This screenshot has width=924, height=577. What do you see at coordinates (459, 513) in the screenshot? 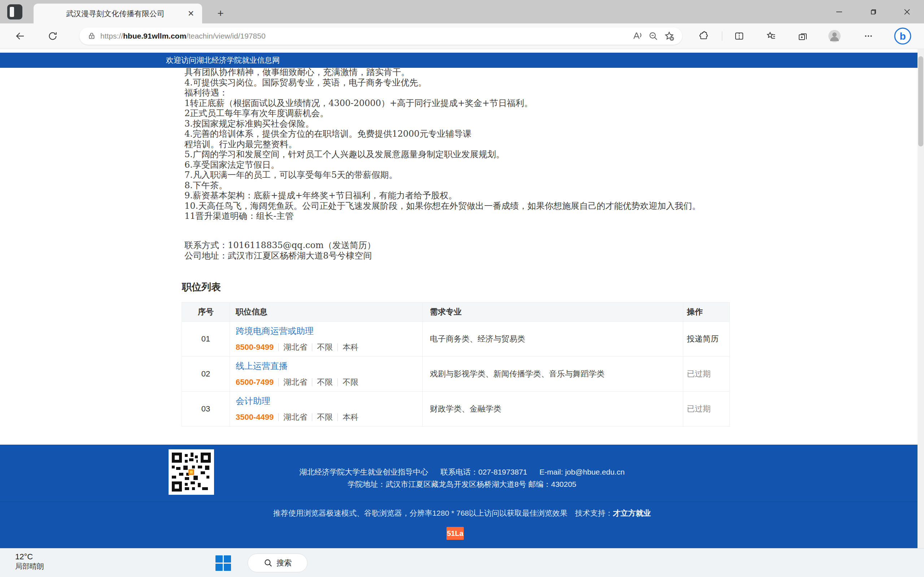
I see `footer-notice-line: 推荐使用浏览器极速模式、谷歌浏览器，分辨率1280 * 768以上访问以获取最佳…` at bounding box center [459, 513].